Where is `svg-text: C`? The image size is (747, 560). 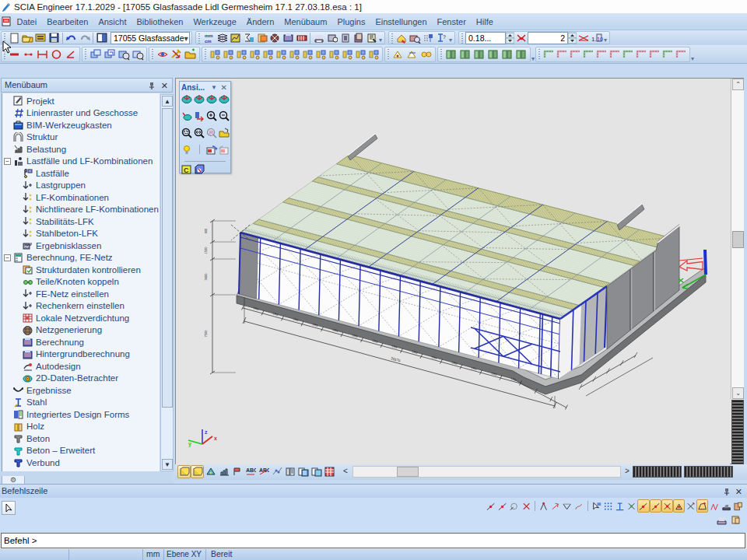 svg-text: C is located at coordinates (187, 170).